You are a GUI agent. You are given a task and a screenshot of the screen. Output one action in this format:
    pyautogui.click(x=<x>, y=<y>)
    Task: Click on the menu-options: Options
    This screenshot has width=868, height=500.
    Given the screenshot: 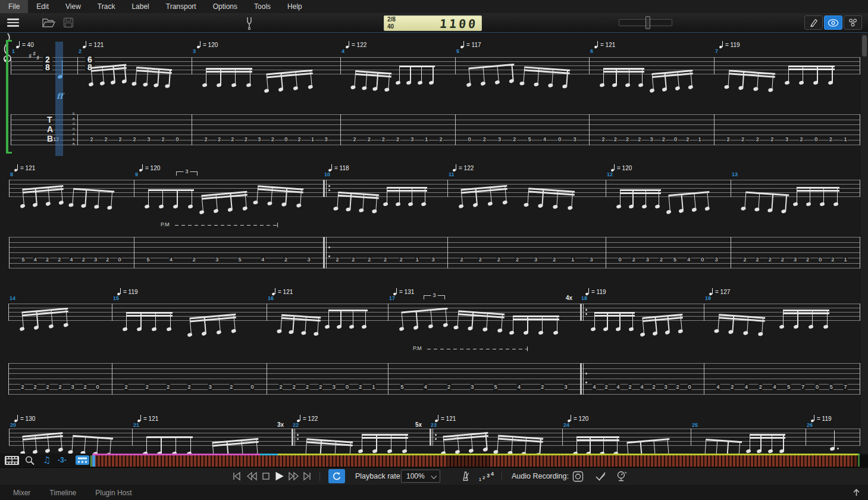 What is the action you would take?
    pyautogui.click(x=225, y=7)
    